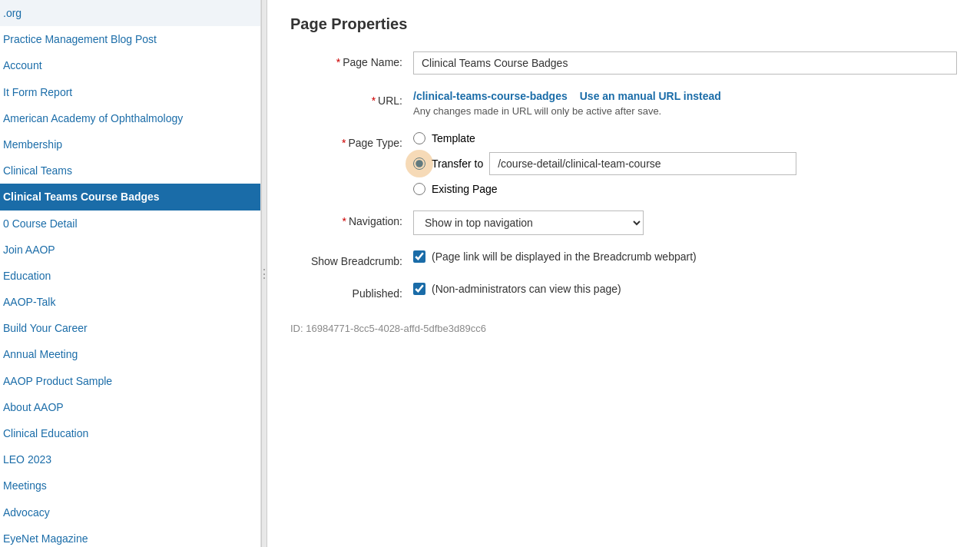 Image resolution: width=980 pixels, height=547 pixels. I want to click on breadcrumb-control: (Page link will be displayed in the Brea…, so click(685, 257).